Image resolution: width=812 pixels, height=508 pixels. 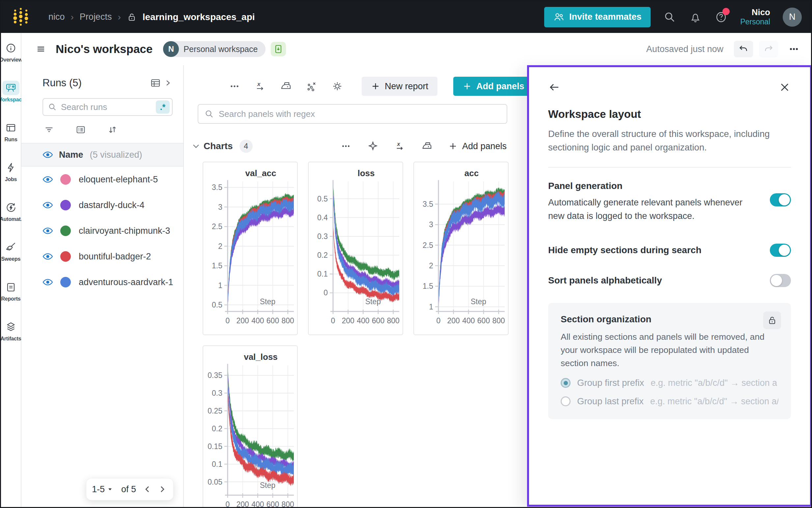 I want to click on run-name: bountiful-badger-2, so click(x=115, y=257).